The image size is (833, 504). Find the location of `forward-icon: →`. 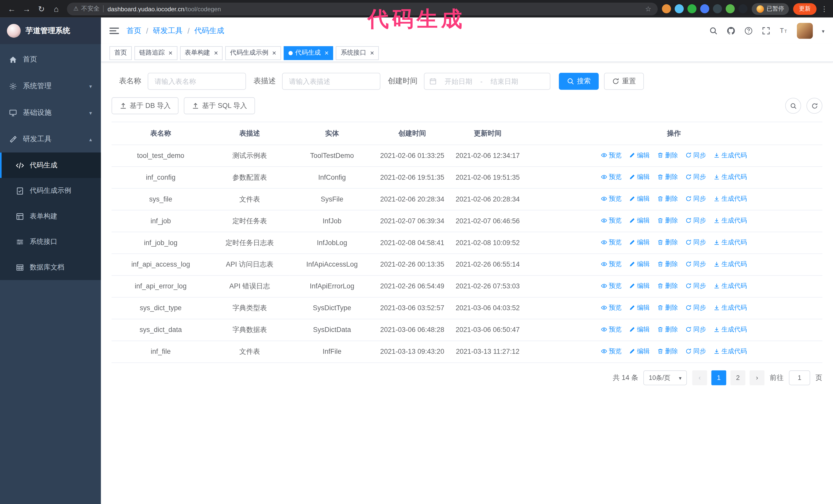

forward-icon: → is located at coordinates (27, 9).